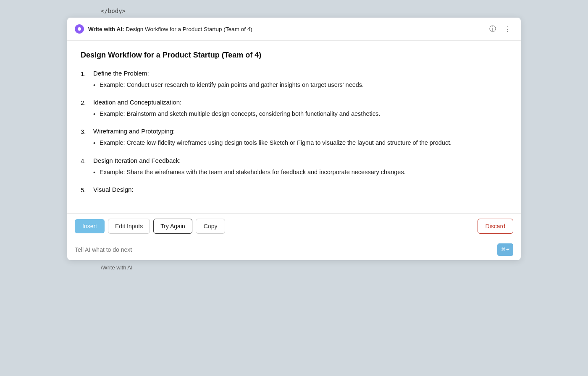 The height and width of the screenshot is (376, 588). Describe the element at coordinates (508, 249) in the screenshot. I see `return-icon: ↵` at that location.